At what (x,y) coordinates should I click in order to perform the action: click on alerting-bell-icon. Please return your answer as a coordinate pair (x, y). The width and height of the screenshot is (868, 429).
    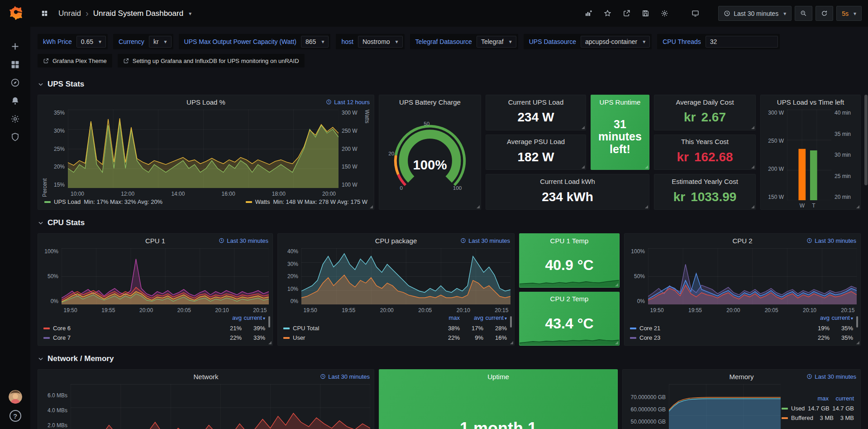
    Looking at the image, I should click on (15, 101).